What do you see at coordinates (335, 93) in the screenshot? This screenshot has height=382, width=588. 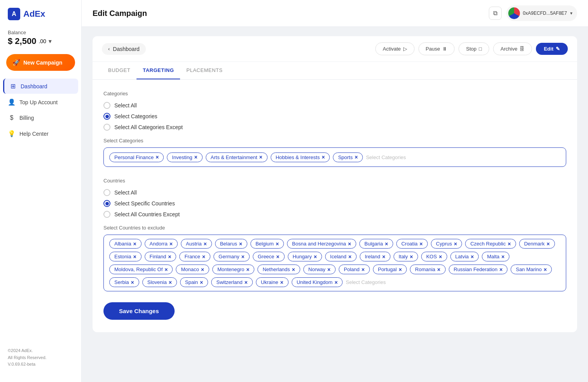 I see `categories-section-label: Categories` at bounding box center [335, 93].